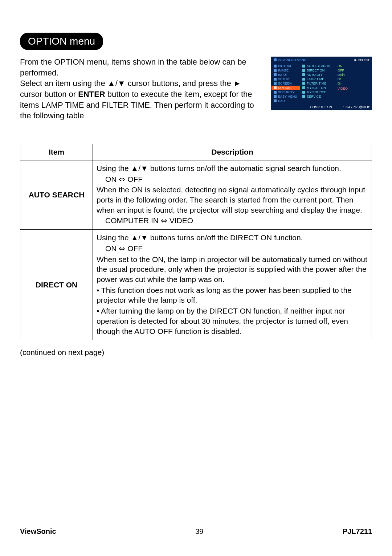 The image size is (392, 556). Describe the element at coordinates (57, 195) in the screenshot. I see `item-cell-auto-search: AUTO SEARCH` at that location.